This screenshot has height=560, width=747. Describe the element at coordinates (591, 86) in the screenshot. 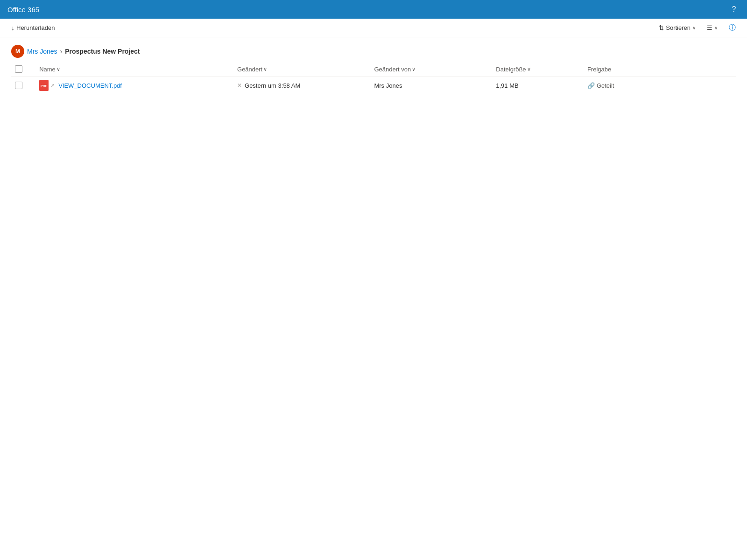

I see `shared-link-icon: 🔗` at that location.